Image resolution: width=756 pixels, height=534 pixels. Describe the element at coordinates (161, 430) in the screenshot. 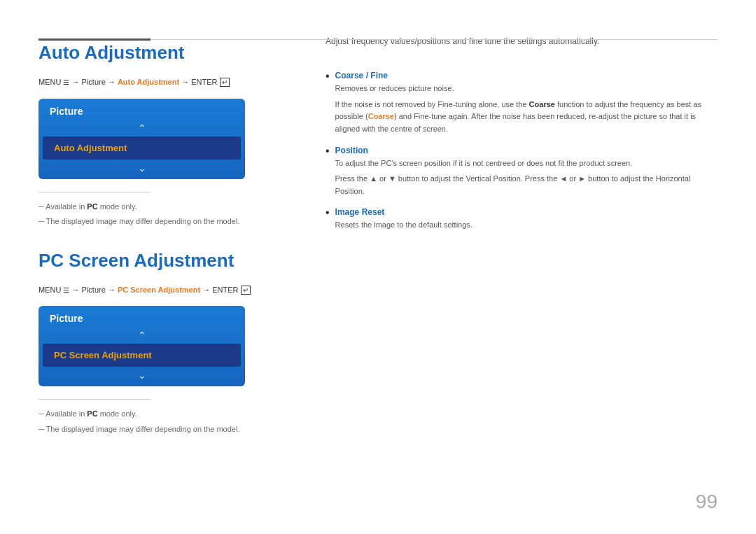

I see `pc-note-2: ─ The displayed image may differ dependi…` at that location.